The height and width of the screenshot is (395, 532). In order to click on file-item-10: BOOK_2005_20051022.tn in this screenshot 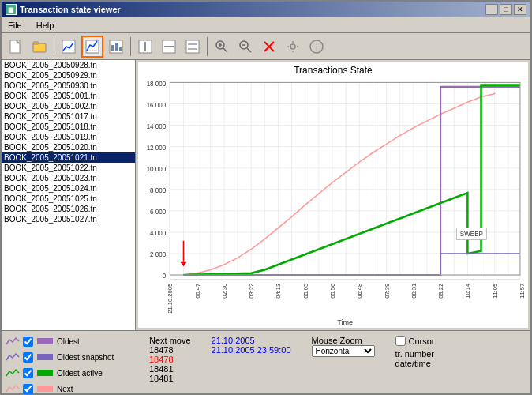, I will do `click(68, 167)`.